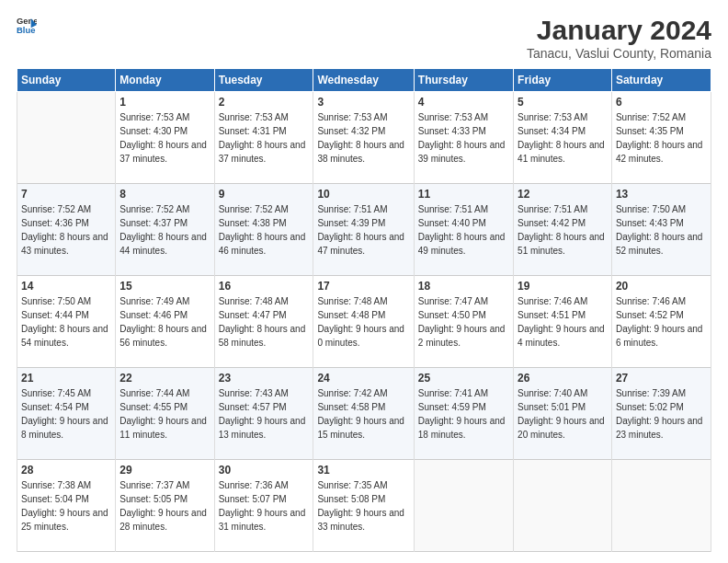 The image size is (728, 563). Describe the element at coordinates (66, 81) in the screenshot. I see `col-header-sunday: Sunday` at that location.